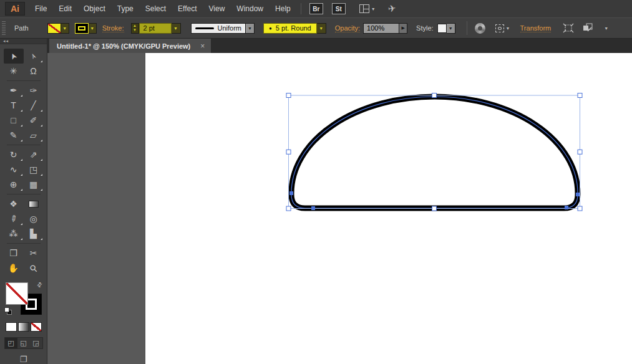  I want to click on select-similar-icon, so click(500, 29).